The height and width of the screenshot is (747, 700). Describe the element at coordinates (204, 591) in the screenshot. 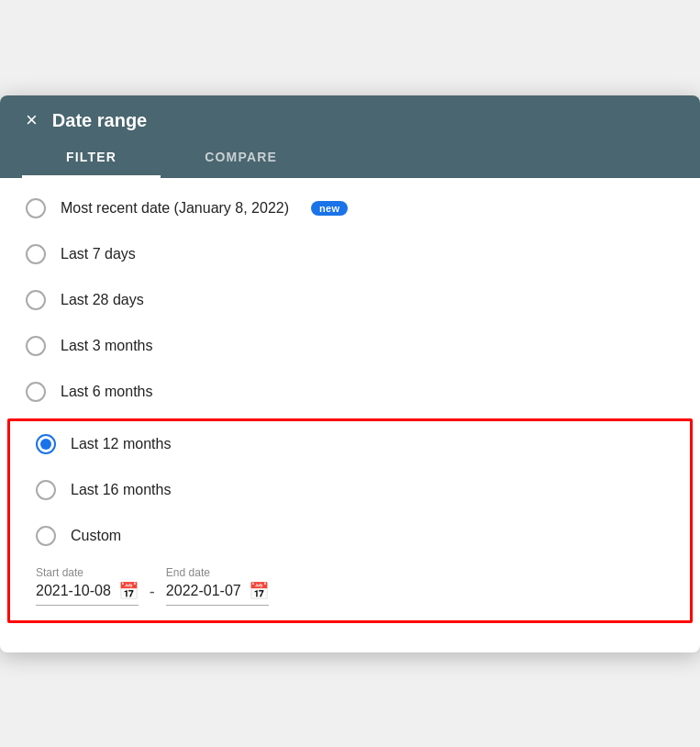

I see `end-date-value: 2022-01-07` at that location.